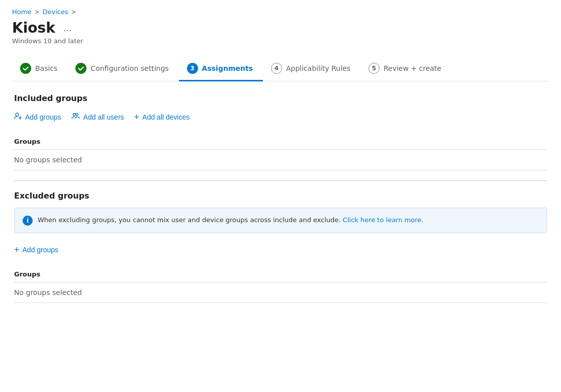  Describe the element at coordinates (318, 68) in the screenshot. I see `tab-applicability-label: Applicability Rules` at that location.